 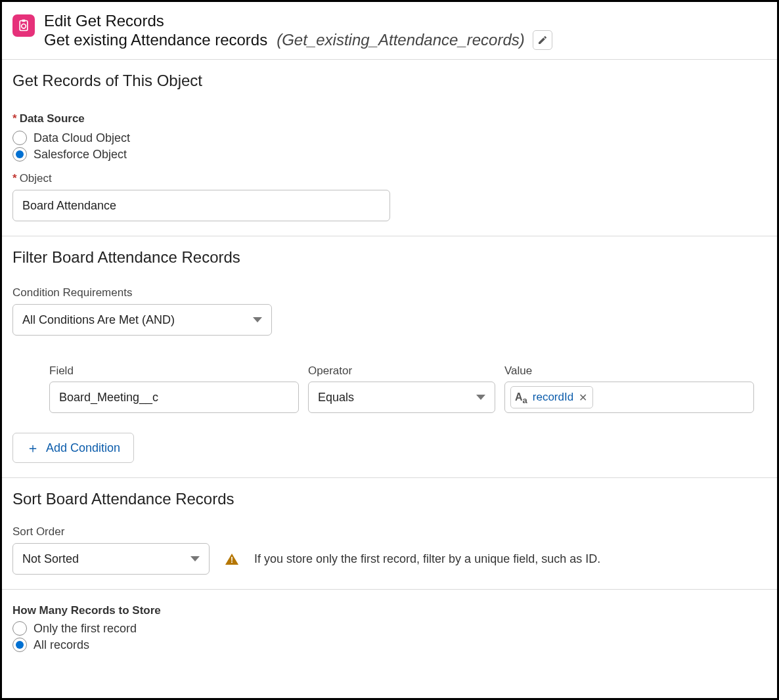 I want to click on sort-order-value: Not Sorted, so click(x=51, y=559).